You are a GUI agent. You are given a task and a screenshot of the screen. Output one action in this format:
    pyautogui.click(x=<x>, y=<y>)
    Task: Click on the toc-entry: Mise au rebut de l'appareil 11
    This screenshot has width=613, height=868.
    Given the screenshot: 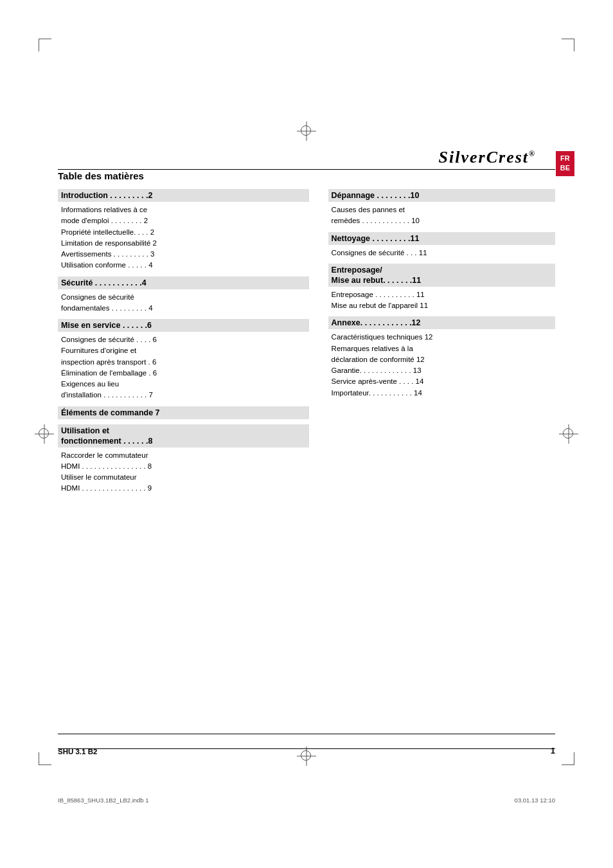 What is the action you would take?
    pyautogui.click(x=442, y=306)
    